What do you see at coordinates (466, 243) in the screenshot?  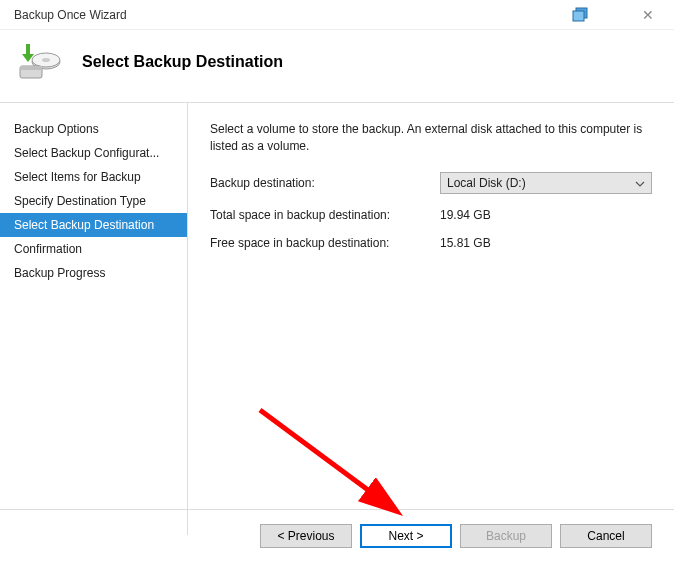 I see `free-space-value: 15.81 GB` at bounding box center [466, 243].